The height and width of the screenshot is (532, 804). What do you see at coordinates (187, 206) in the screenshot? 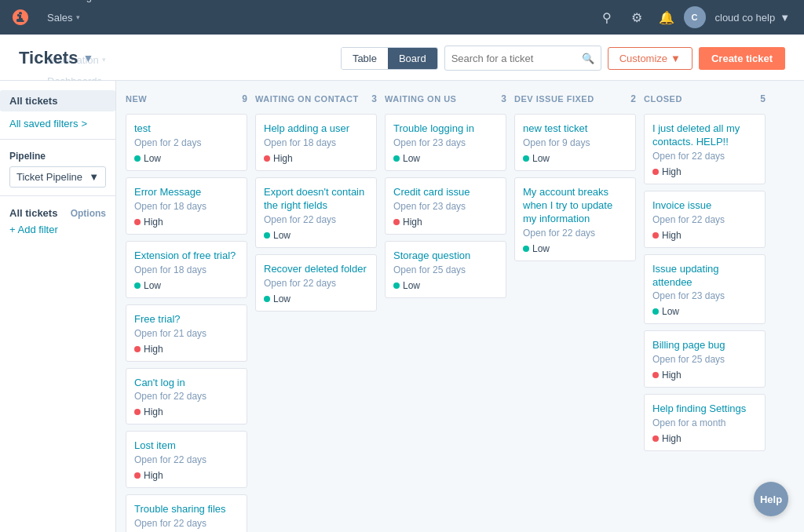
I see `ticket-age: Open for 18 days` at bounding box center [187, 206].